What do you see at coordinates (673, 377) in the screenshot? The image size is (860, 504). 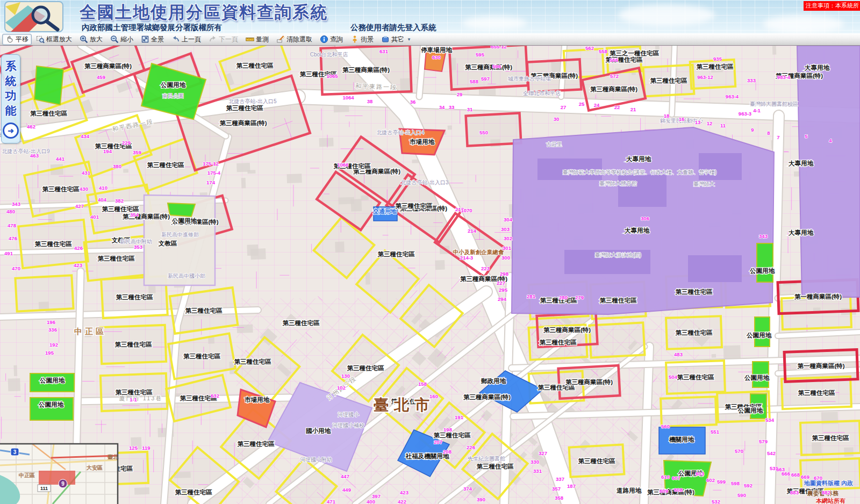 I see `parcel-number: 504` at bounding box center [673, 377].